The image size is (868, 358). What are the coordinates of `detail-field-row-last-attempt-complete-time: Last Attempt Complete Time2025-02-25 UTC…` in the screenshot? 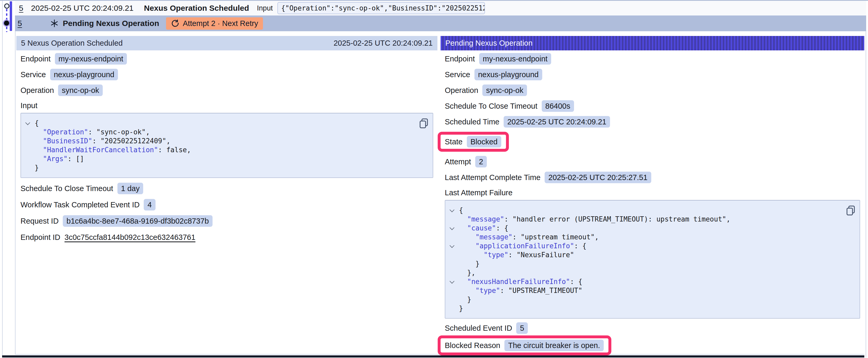 It's located at (652, 177).